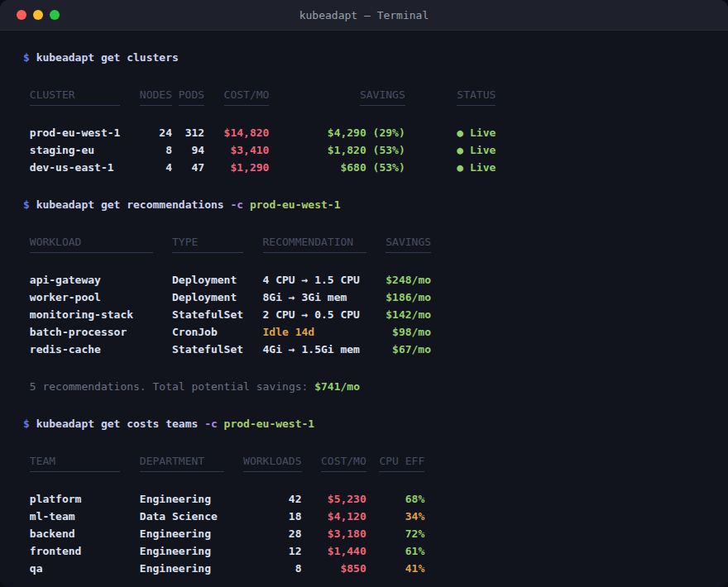 This screenshot has height=587, width=728. What do you see at coordinates (324, 241) in the screenshot?
I see `col-header-recommendation: RECOMMENDATION` at bounding box center [324, 241].